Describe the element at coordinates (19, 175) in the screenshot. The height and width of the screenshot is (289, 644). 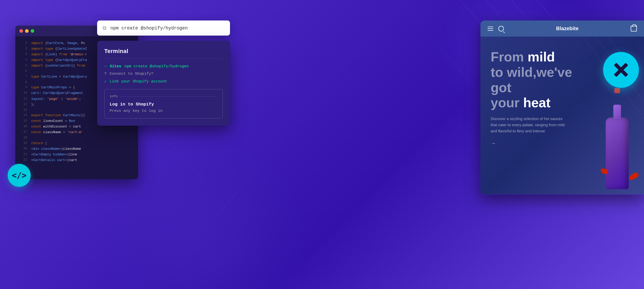
I see `code-badge: </>` at that location.